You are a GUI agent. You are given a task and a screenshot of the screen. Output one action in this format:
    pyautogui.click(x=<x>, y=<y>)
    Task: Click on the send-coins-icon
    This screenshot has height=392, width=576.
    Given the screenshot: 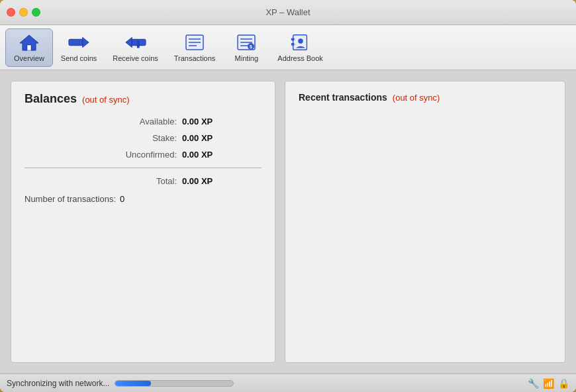 What is the action you would take?
    pyautogui.click(x=79, y=42)
    